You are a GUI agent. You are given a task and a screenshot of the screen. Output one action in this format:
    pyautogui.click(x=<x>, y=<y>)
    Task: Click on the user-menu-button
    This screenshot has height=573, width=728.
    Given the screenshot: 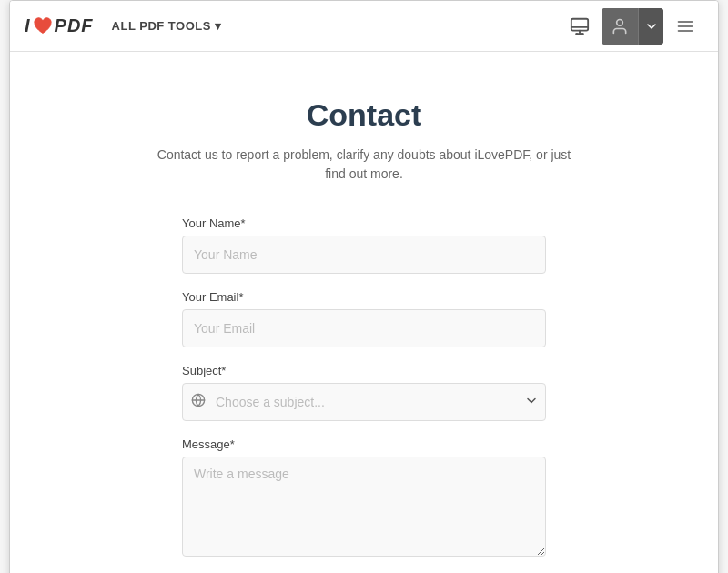 What is the action you would take?
    pyautogui.click(x=632, y=26)
    